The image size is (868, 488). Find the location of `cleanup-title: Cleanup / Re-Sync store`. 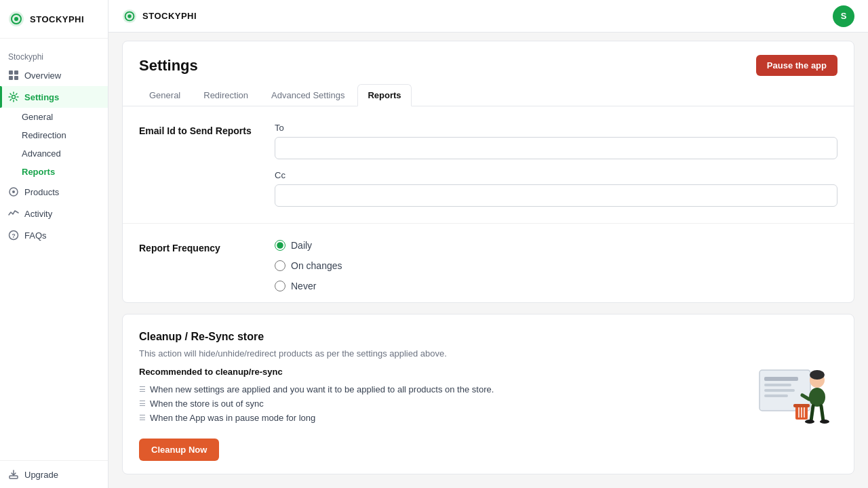

cleanup-title: Cleanup / Re-Sync store is located at coordinates (488, 337).